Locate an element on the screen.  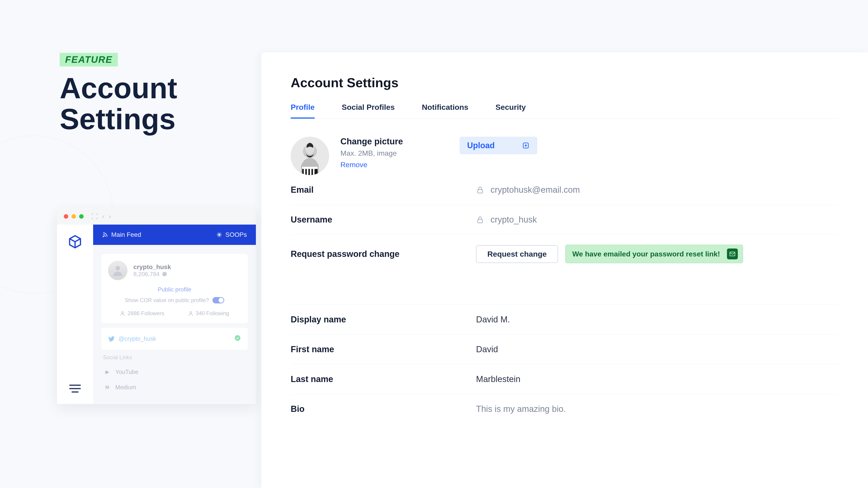
page-title: Account Settings is located at coordinates (565, 83).